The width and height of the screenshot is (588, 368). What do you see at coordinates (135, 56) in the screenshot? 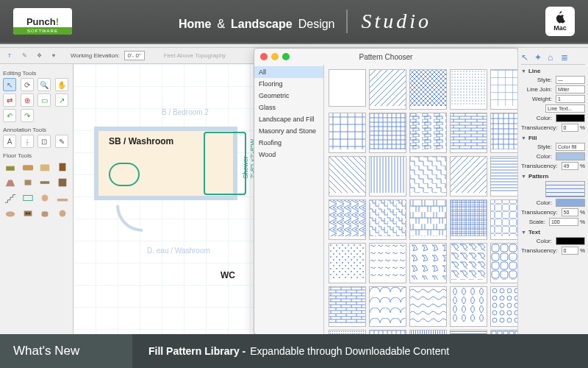
I see `working-elevation-value: 0'- 0"` at bounding box center [135, 56].